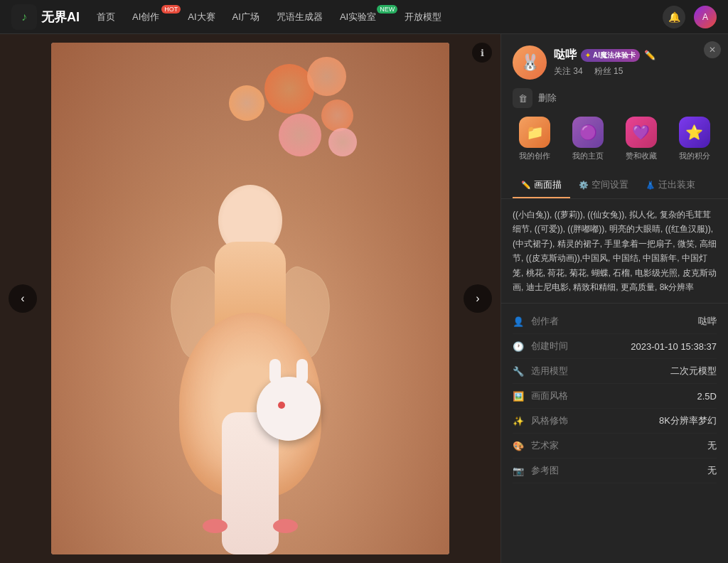 This screenshot has width=728, height=563. What do you see at coordinates (614, 321) in the screenshot?
I see `info-row-creator: 👤 创作者 哒哔` at bounding box center [614, 321].